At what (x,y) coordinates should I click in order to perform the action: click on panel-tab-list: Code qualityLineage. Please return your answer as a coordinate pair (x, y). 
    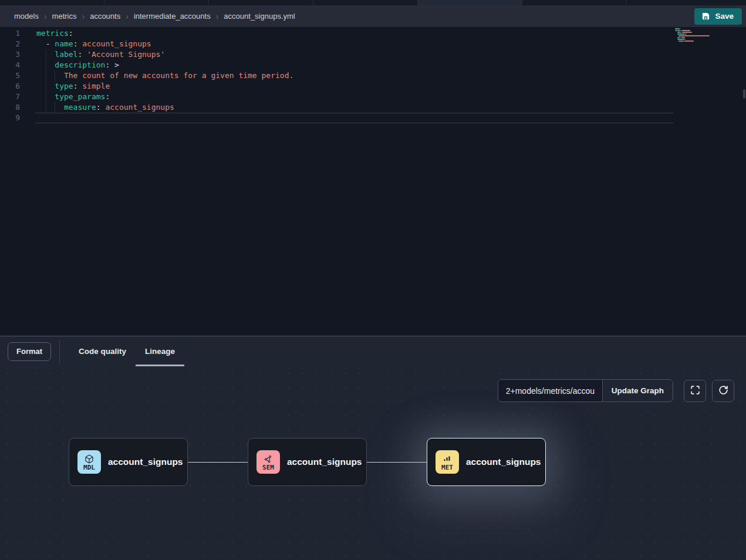
    Looking at the image, I should click on (127, 351).